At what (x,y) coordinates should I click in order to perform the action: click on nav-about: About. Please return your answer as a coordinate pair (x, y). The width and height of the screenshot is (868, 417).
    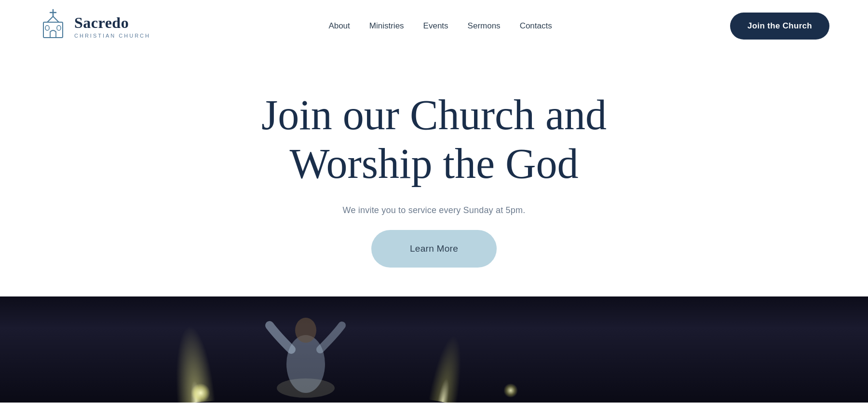
    Looking at the image, I should click on (339, 26).